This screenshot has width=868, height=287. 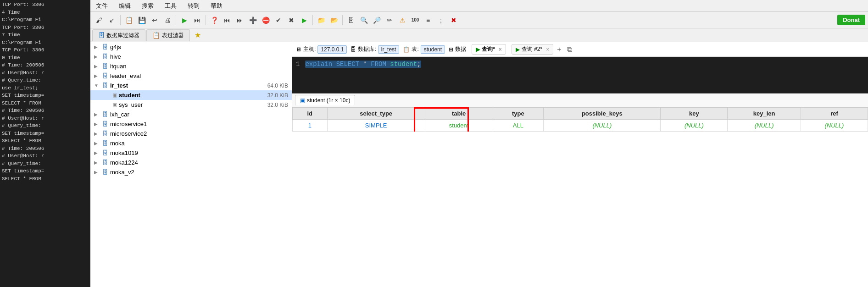 I want to click on table-icon: 📋, so click(x=406, y=50).